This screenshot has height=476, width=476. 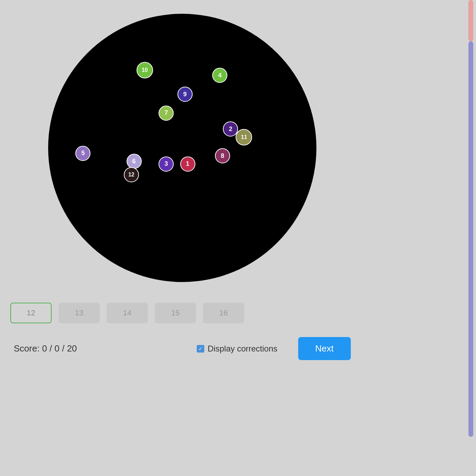 I want to click on dot-7: 7, so click(x=166, y=113).